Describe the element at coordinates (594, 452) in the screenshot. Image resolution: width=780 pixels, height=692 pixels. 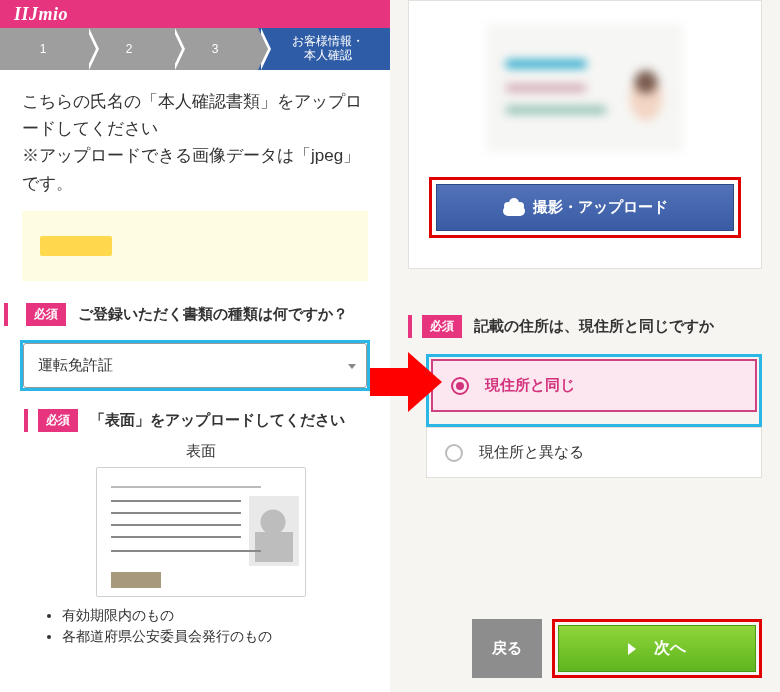
I see `radio-diff-address: 現住所と異なる` at that location.